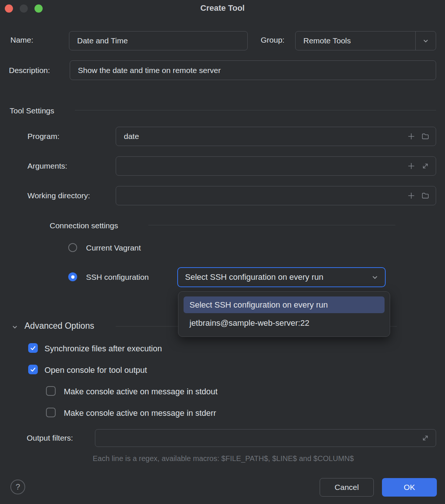 The image size is (445, 504). What do you see at coordinates (425, 136) in the screenshot?
I see `browse-file-button` at bounding box center [425, 136].